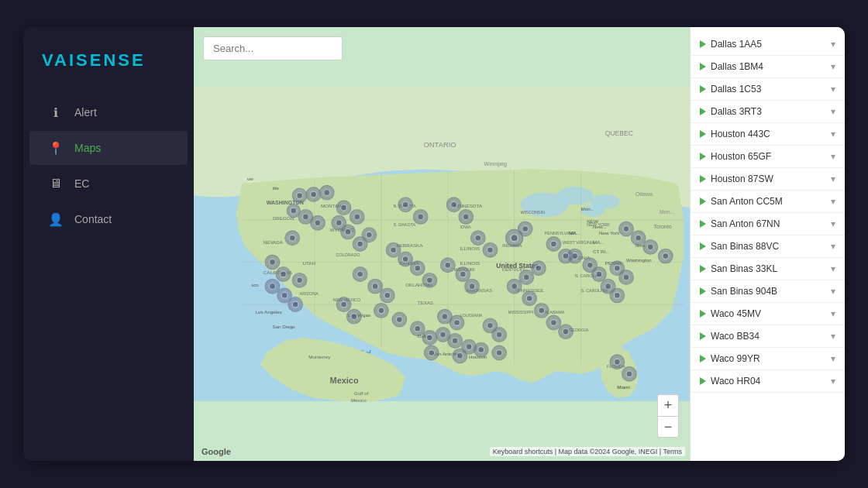 Image resolution: width=868 pixels, height=488 pixels. Describe the element at coordinates (767, 201) in the screenshot. I see `location-item: San Anton CC5M ▾` at that location.